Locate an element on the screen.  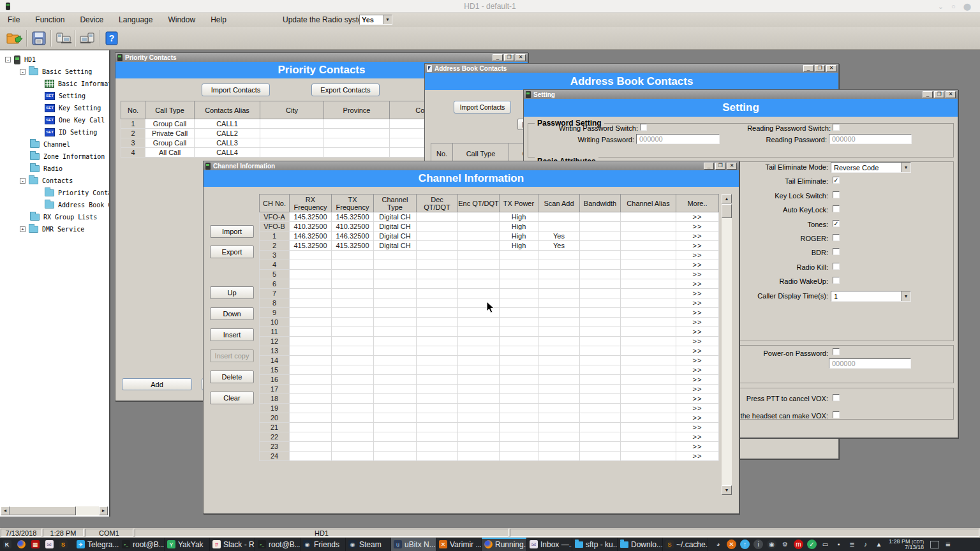
channel-row: 4>> is located at coordinates (489, 265).